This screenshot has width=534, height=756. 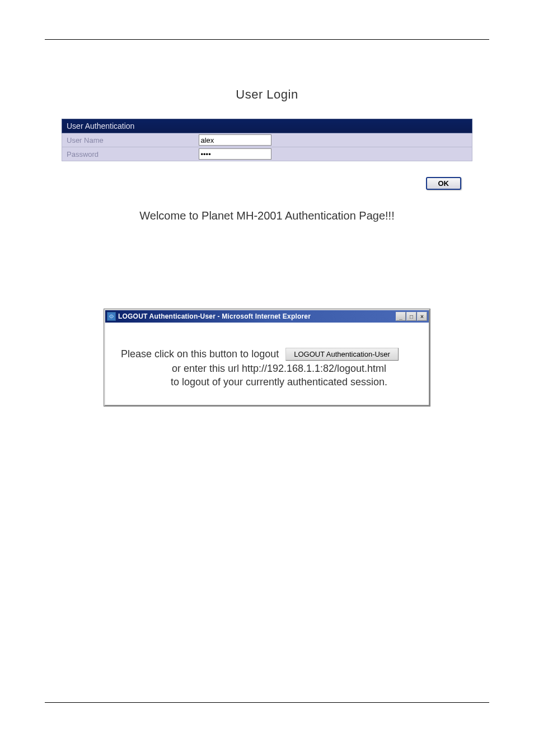 I want to click on window-controls: _ □ ×, so click(x=411, y=316).